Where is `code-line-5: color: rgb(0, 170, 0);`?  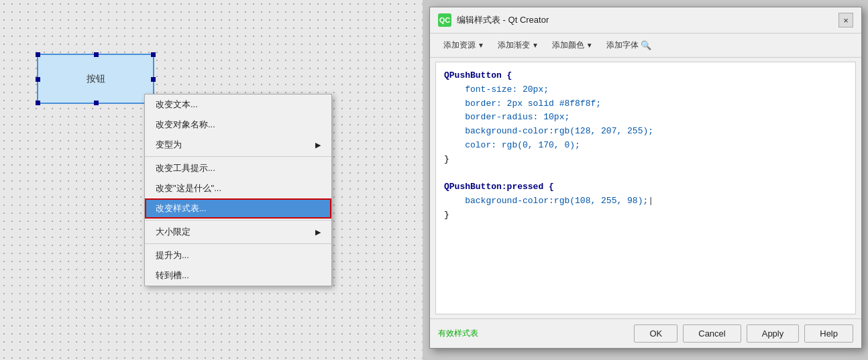
code-line-5: color: rgb(0, 170, 0); is located at coordinates (645, 146).